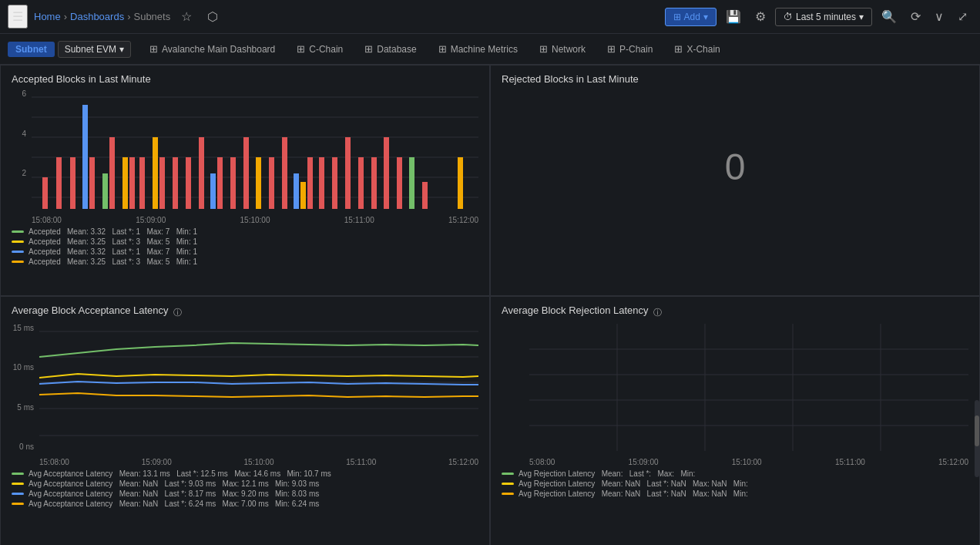  Describe the element at coordinates (396, 49) in the screenshot. I see `tab-database-label: Database` at that location.